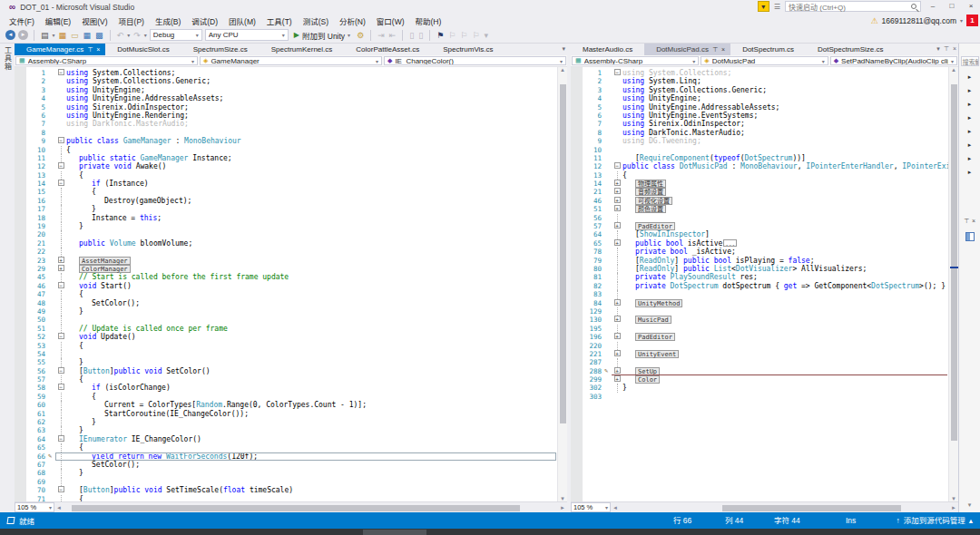 The width and height of the screenshot is (980, 535). I want to click on code-line: 11public static GameManager Instance;, so click(286, 158).